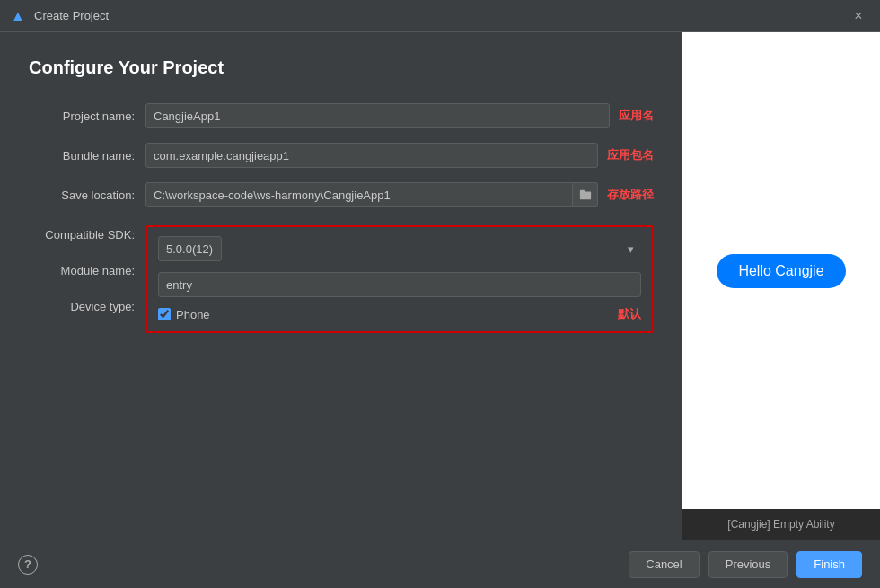  I want to click on previous-button: Previous, so click(749, 565).